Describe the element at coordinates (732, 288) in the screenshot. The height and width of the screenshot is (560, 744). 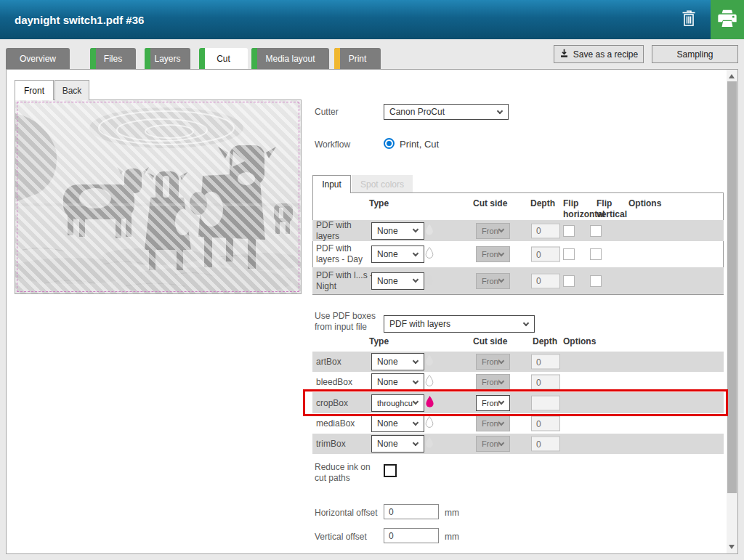
I see `scrollbar-thumb` at that location.